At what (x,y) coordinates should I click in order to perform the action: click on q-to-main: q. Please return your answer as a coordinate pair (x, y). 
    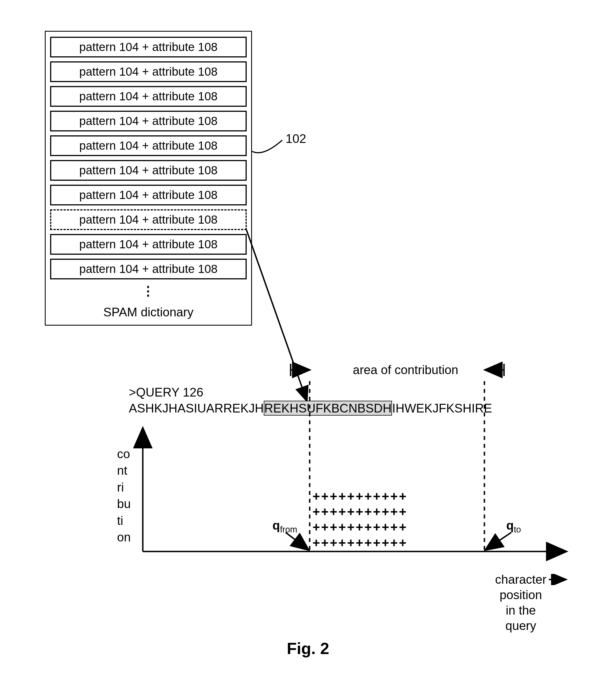
    Looking at the image, I should click on (510, 526).